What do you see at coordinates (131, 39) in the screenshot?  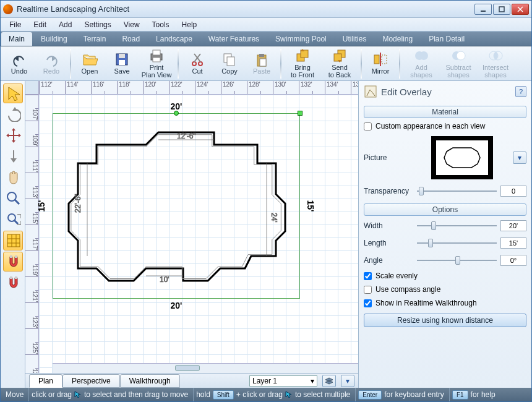 I see `tab-road: Road` at bounding box center [131, 39].